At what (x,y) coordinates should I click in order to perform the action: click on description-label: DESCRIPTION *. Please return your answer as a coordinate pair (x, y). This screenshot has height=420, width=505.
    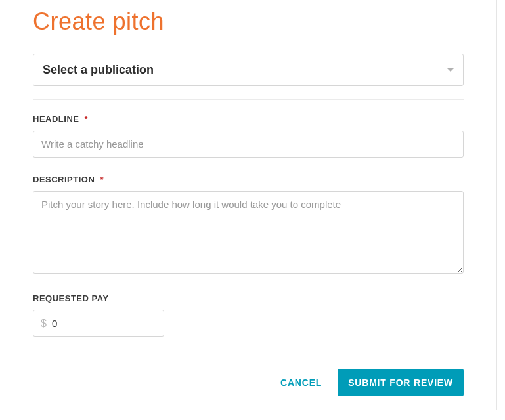
    Looking at the image, I should click on (248, 180).